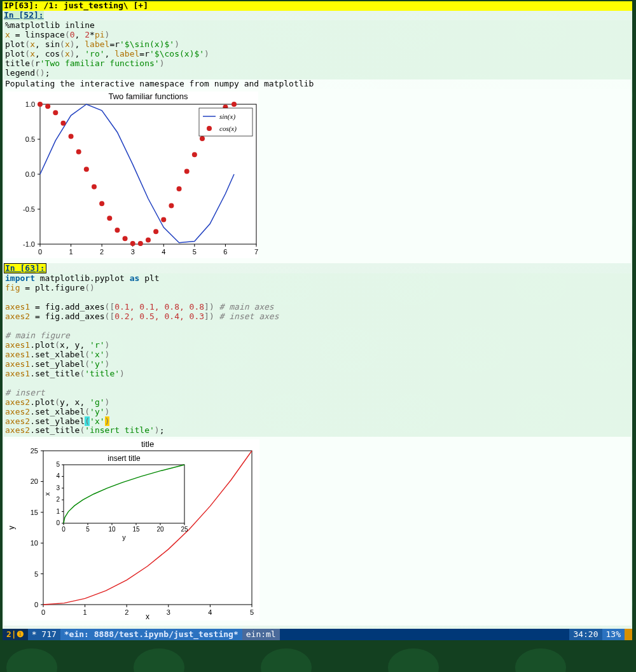 This screenshot has height=672, width=636. Describe the element at coordinates (613, 634) in the screenshot. I see `scroll-pct: 13%` at that location.